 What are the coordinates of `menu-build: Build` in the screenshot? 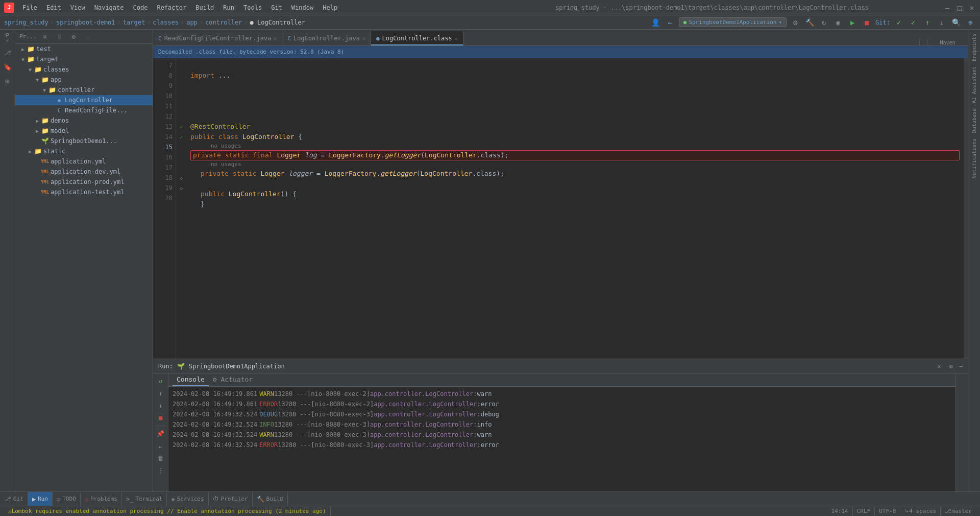 It's located at (205, 8).